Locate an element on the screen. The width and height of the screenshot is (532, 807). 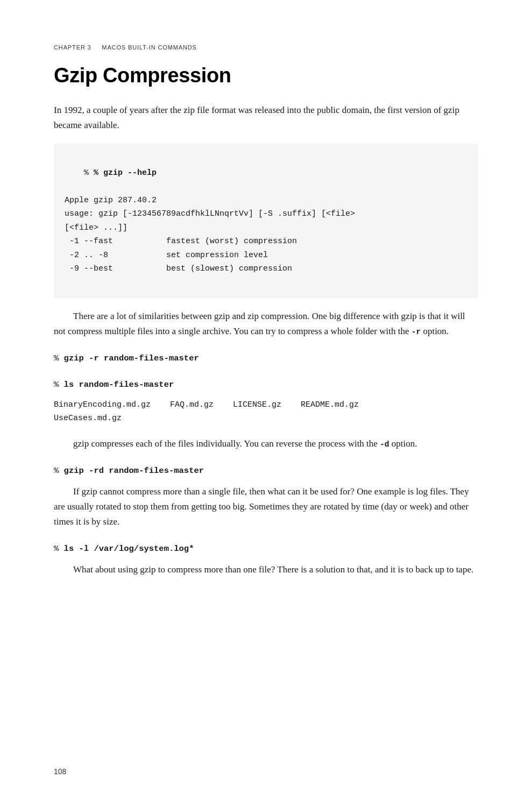
paragraph-4: If gzip cannot compress more than a sing… is located at coordinates (266, 507).